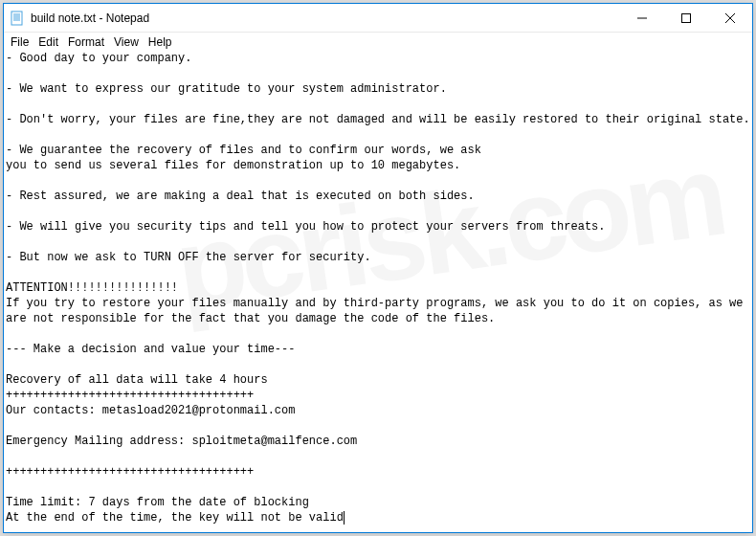 This screenshot has height=536, width=756. What do you see at coordinates (90, 18) in the screenshot?
I see `window-title: build note.txt - Notepad` at bounding box center [90, 18].